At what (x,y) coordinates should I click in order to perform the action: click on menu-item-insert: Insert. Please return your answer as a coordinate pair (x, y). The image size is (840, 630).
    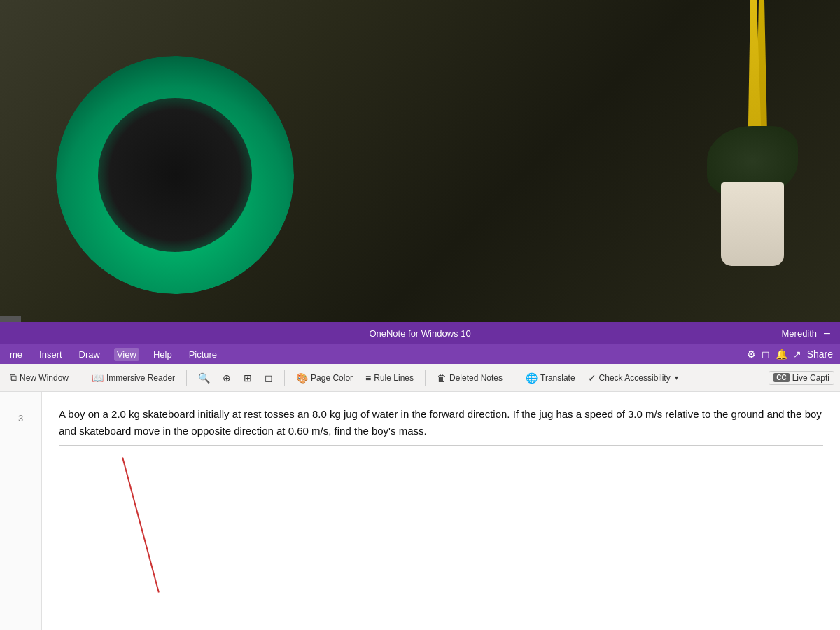
    Looking at the image, I should click on (50, 354).